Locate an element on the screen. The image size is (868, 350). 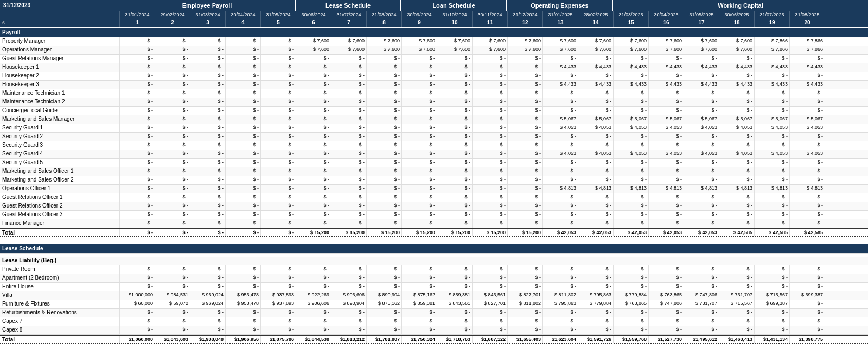
payroll-cell-13-10: $ - is located at coordinates (489, 154).